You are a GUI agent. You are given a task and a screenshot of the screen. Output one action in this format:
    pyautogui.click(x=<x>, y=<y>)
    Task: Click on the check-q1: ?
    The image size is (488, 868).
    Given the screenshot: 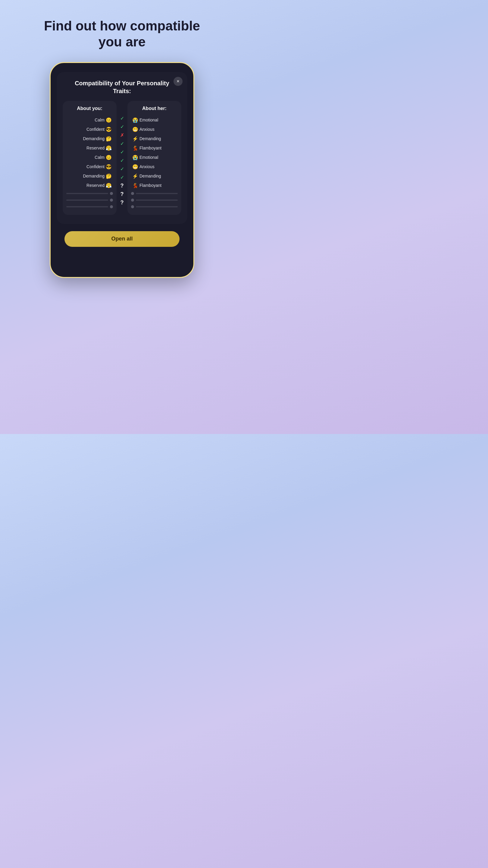 What is the action you would take?
    pyautogui.click(x=122, y=186)
    